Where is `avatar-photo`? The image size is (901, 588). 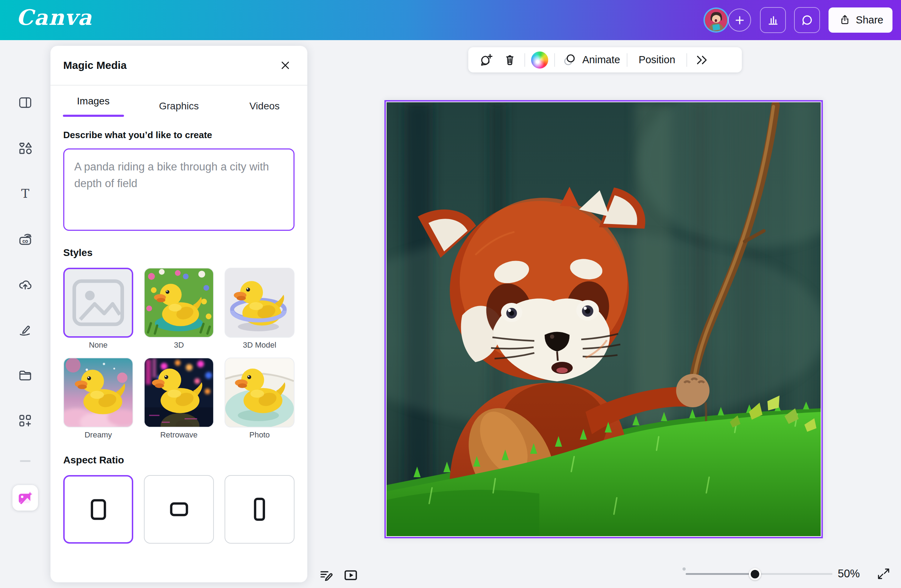 avatar-photo is located at coordinates (716, 20).